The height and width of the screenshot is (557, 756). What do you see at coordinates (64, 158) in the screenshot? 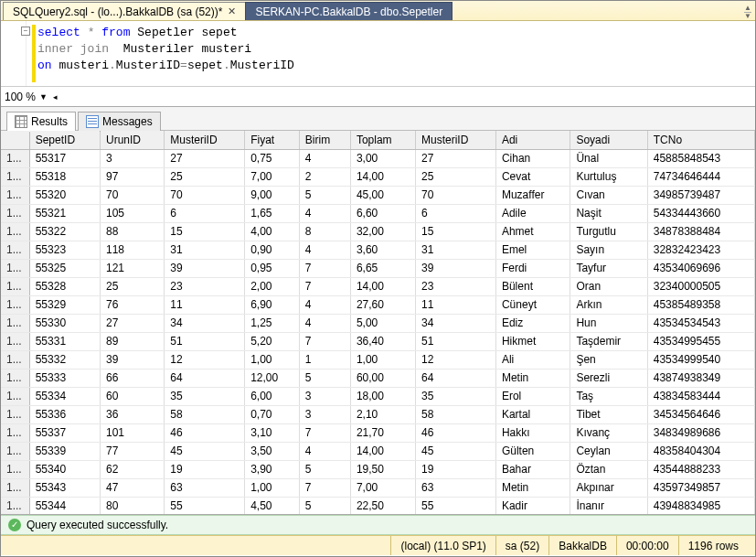
I see `cell: 55317` at bounding box center [64, 158].